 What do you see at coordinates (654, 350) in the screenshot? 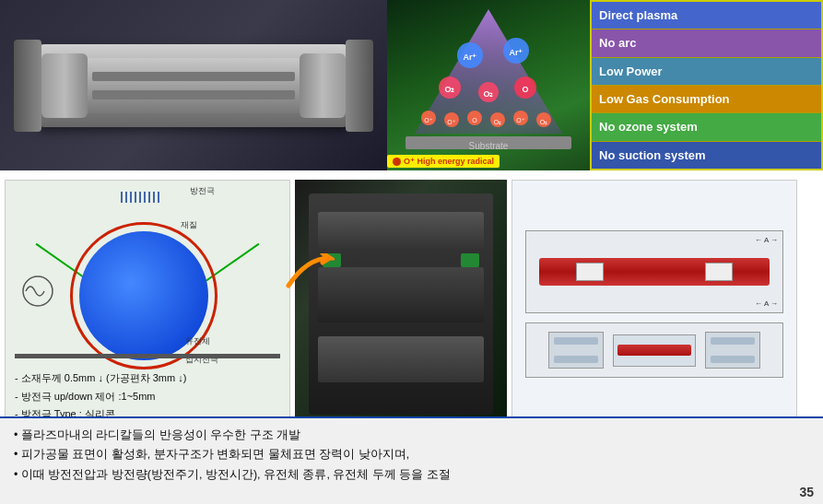
I see `center-drawing` at bounding box center [654, 350].